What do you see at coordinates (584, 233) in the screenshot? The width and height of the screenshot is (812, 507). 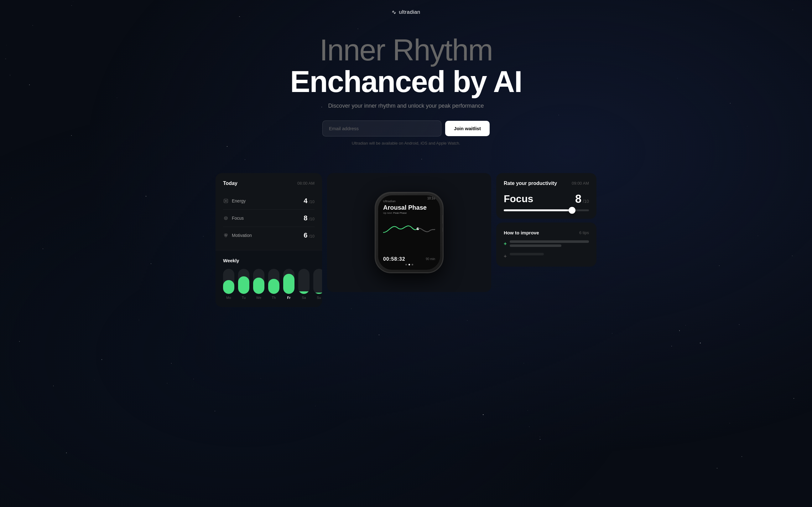 I see `tips-count: 6 tips` at bounding box center [584, 233].